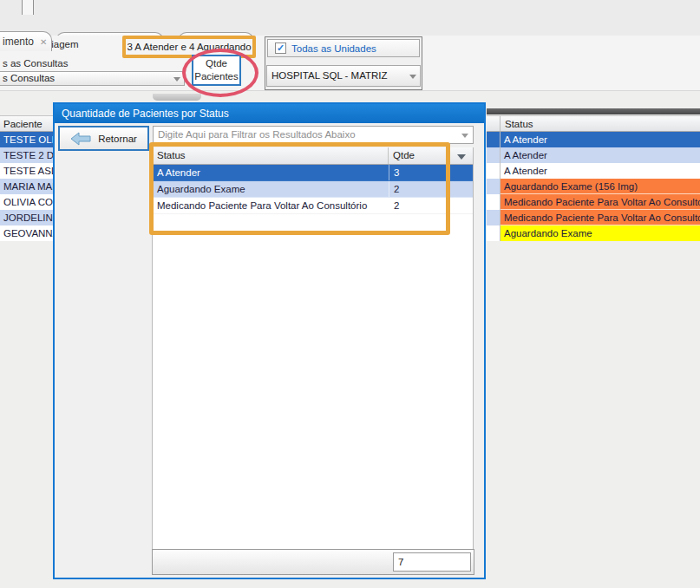 The width and height of the screenshot is (700, 588). What do you see at coordinates (312, 189) in the screenshot?
I see `grid-row: Aguardando Exame 2` at bounding box center [312, 189].